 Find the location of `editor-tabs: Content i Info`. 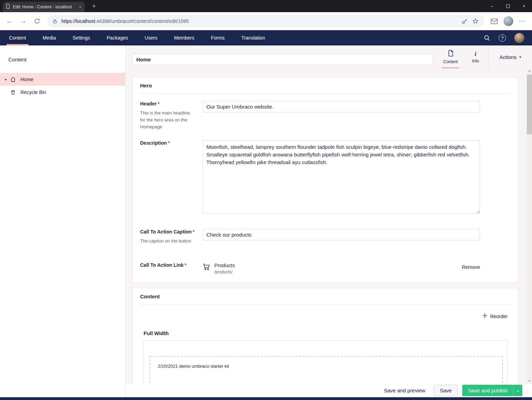

editor-tabs: Content i Info is located at coordinates (463, 57).